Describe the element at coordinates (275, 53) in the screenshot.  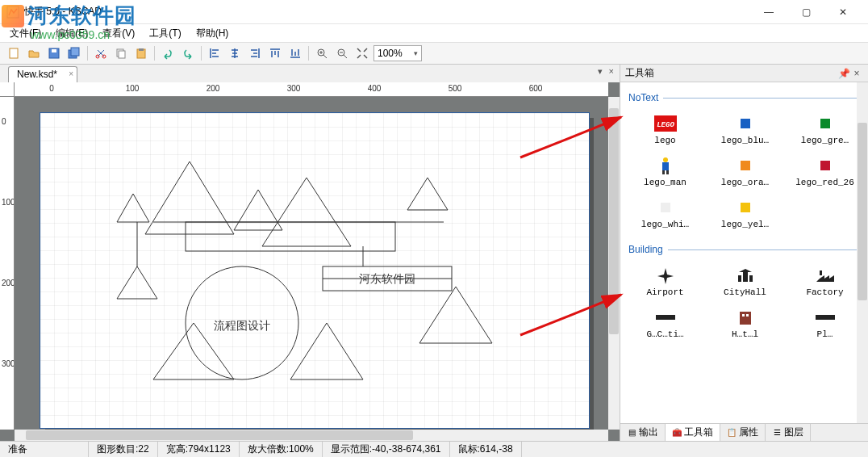
I see `align-top-button` at that location.